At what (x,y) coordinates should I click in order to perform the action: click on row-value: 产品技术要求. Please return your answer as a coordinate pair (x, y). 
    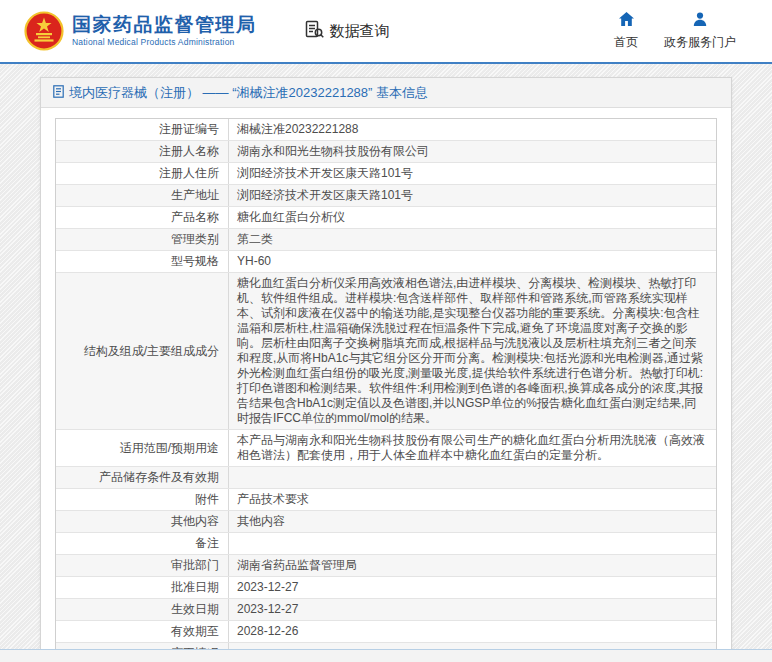
    Looking at the image, I should click on (472, 500).